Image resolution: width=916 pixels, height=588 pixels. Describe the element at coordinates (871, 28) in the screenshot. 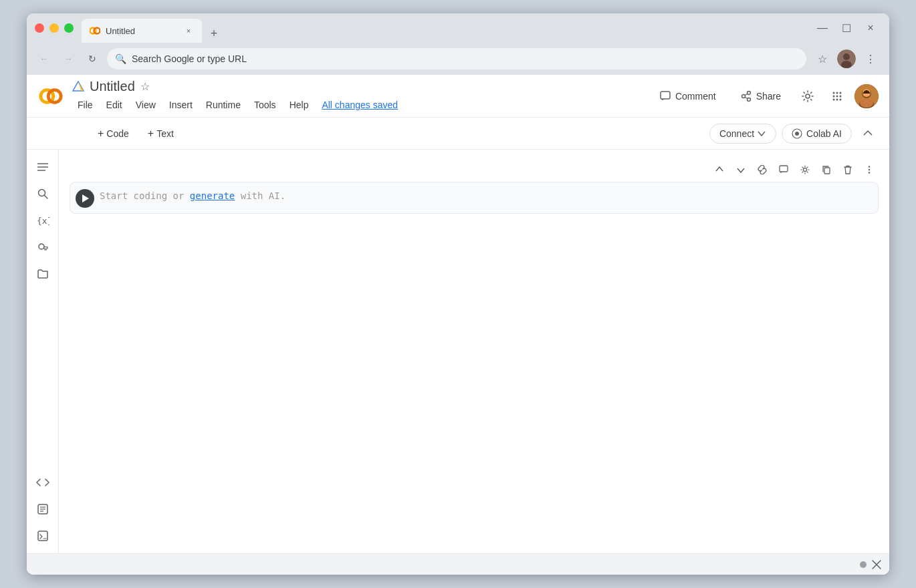

I see `close-icon: ×` at that location.